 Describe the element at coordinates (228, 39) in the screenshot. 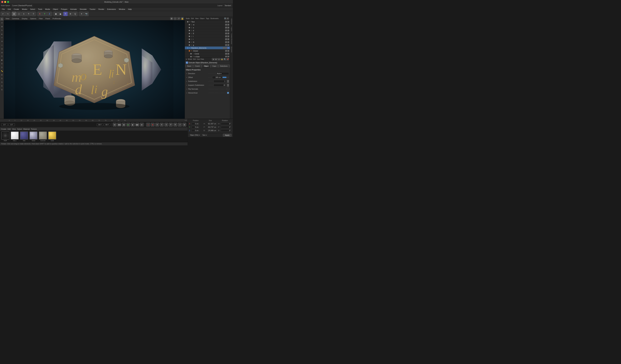

I see `tree-eye-i2: ✓` at that location.